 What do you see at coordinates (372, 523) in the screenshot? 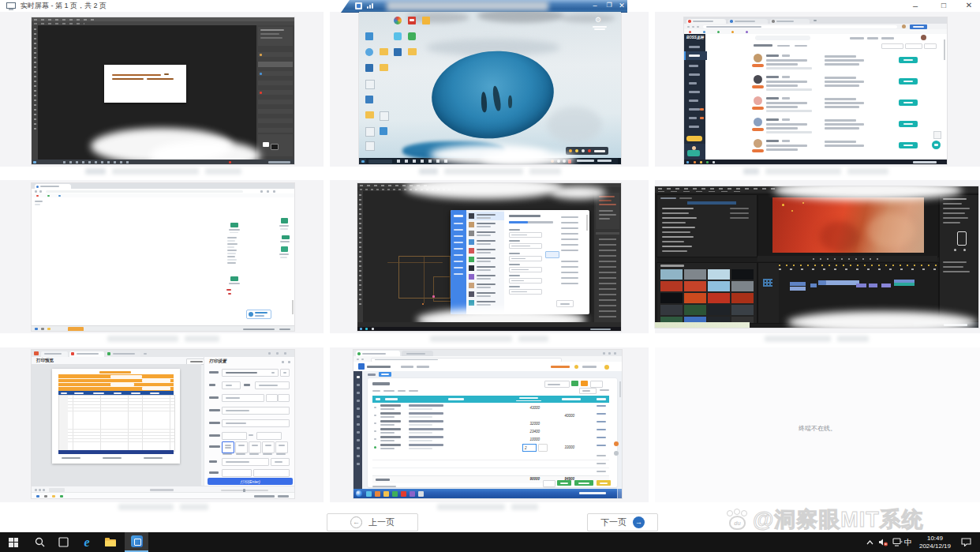
I see `prev-page-button: ← 上一页` at bounding box center [372, 523].